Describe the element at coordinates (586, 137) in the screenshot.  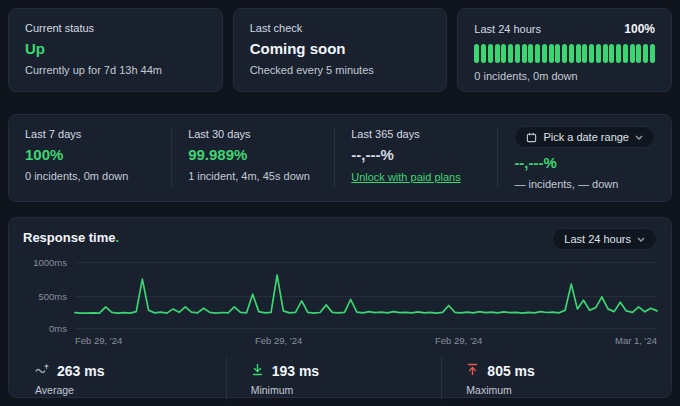
I see `pick-date-range-label: Pick a date range` at that location.